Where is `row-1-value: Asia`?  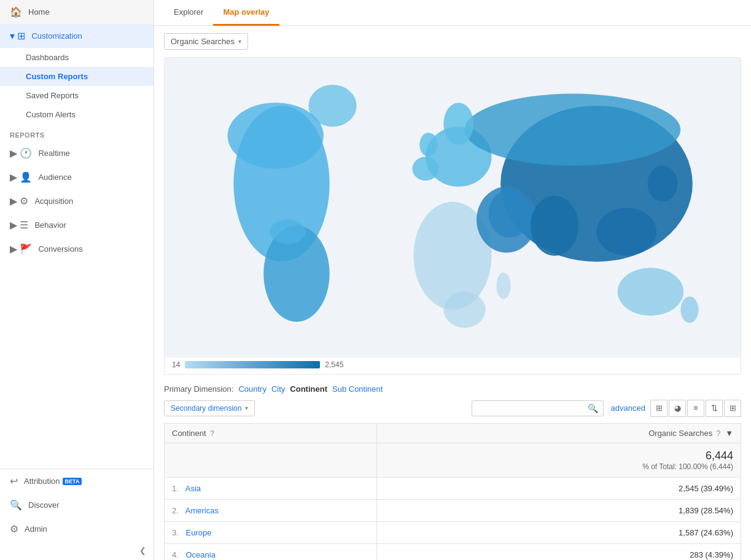 row-1-value: Asia is located at coordinates (193, 489).